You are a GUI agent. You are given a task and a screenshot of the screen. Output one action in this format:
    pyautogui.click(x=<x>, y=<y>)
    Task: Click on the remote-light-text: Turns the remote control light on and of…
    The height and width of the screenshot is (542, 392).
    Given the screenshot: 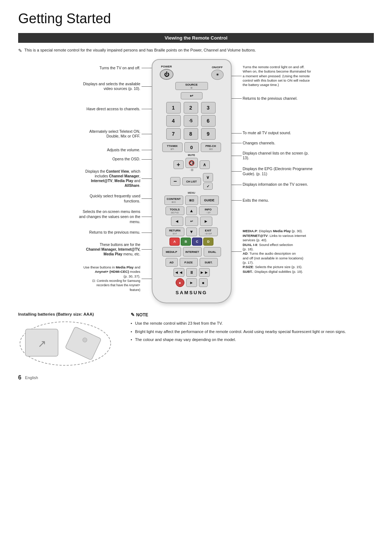 What is the action you would take?
    pyautogui.click(x=278, y=76)
    